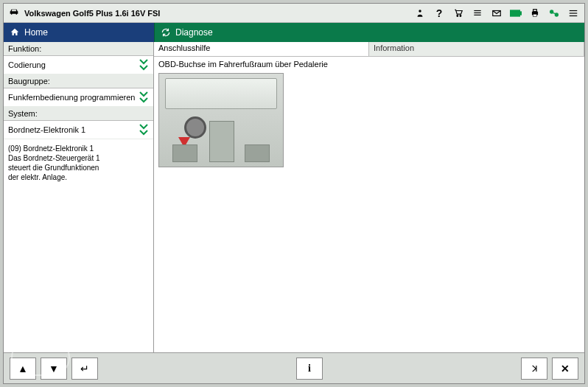 The image size is (588, 387). I want to click on obd-location-text: OBD-Buchse im Fahrerfußraum über Pedaler…, so click(369, 64).